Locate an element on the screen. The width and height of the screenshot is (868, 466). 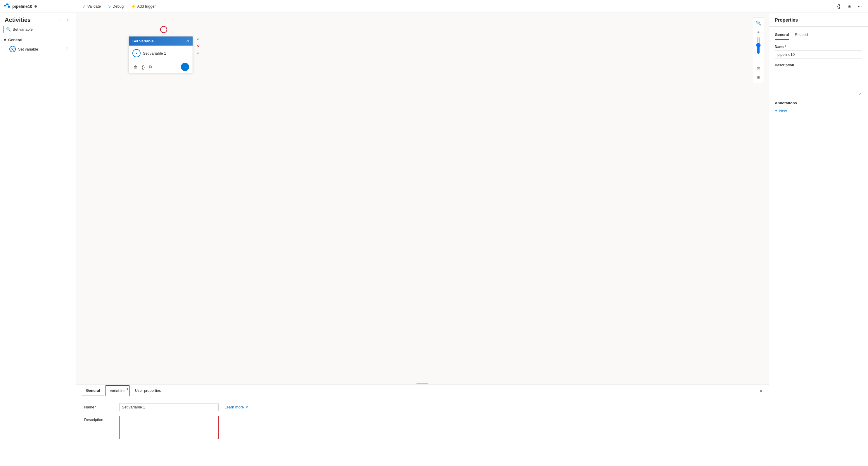
debug-button: ▷ Debug is located at coordinates (116, 6).